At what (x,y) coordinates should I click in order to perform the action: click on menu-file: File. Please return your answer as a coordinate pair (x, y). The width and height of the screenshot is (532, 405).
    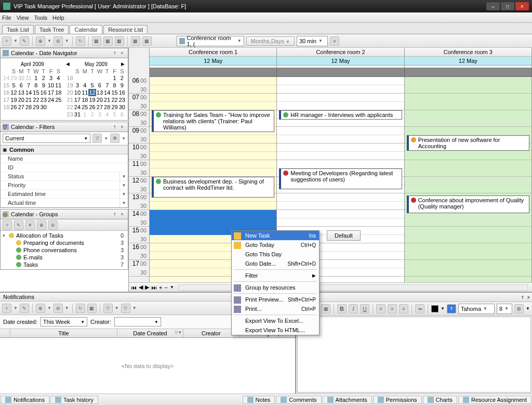
    Looking at the image, I should click on (7, 18).